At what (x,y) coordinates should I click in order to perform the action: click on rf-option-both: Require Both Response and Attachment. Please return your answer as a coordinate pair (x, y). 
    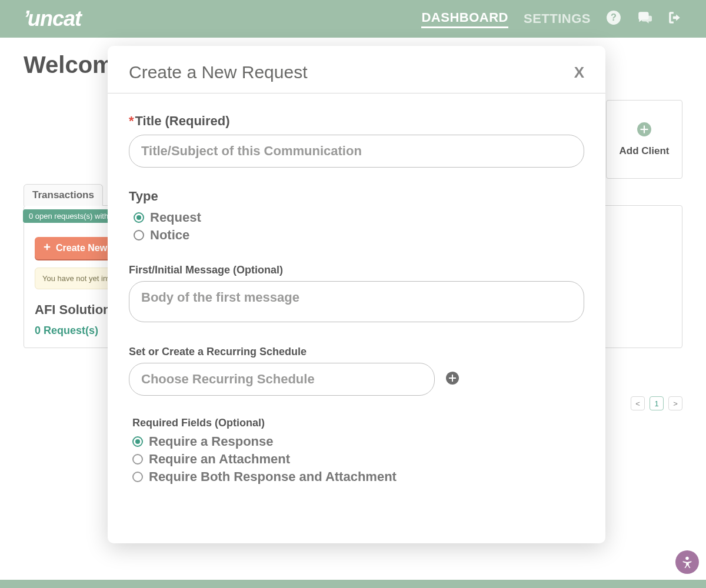
    Looking at the image, I should click on (358, 477).